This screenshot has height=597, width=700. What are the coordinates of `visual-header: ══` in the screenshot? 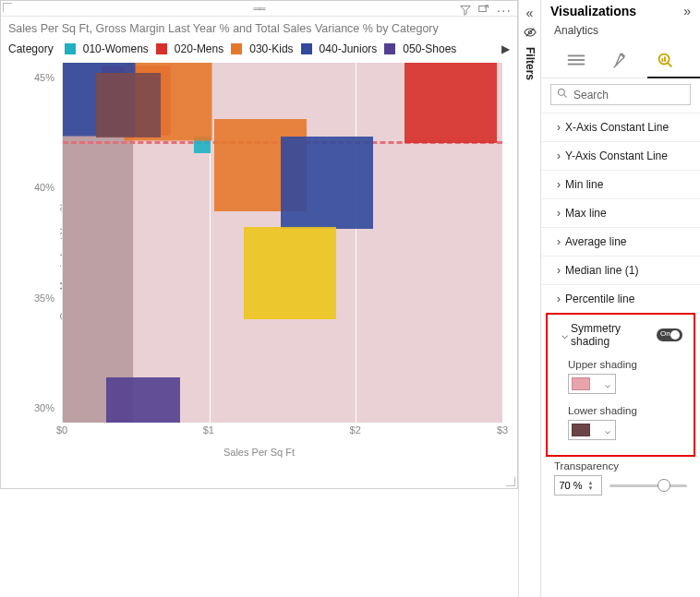 It's located at (259, 9).